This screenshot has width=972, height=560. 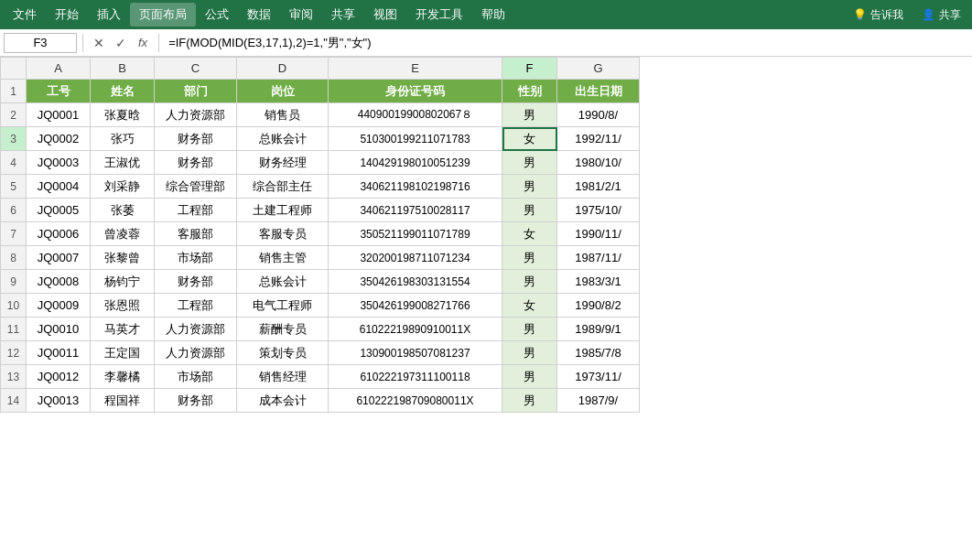 What do you see at coordinates (109, 15) in the screenshot?
I see `menu-insert: 插入` at bounding box center [109, 15].